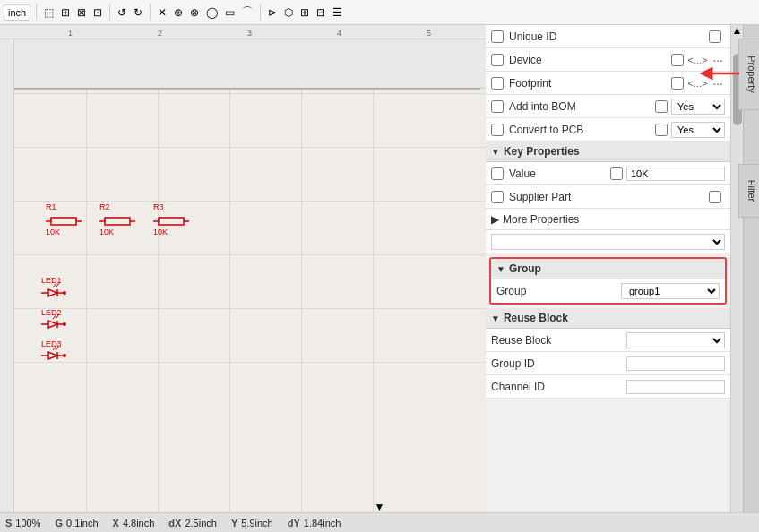  Describe the element at coordinates (608, 197) in the screenshot. I see `property-row-supplierpart: Supplier Part` at that location.